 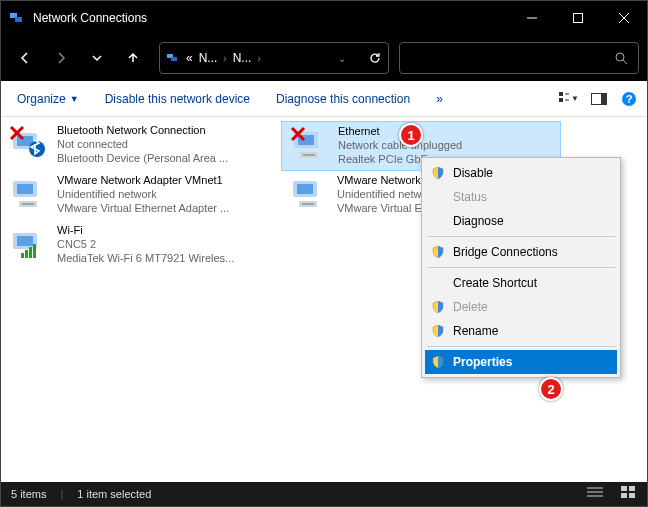 What do you see at coordinates (324, 18) in the screenshot?
I see `titlebar: Network Connections` at bounding box center [324, 18].